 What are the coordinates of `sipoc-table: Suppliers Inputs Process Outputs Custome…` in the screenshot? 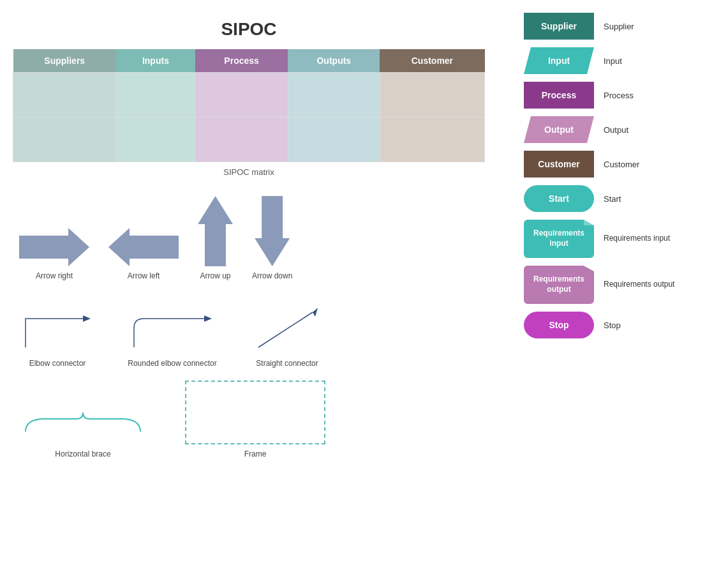 It's located at (249, 106).